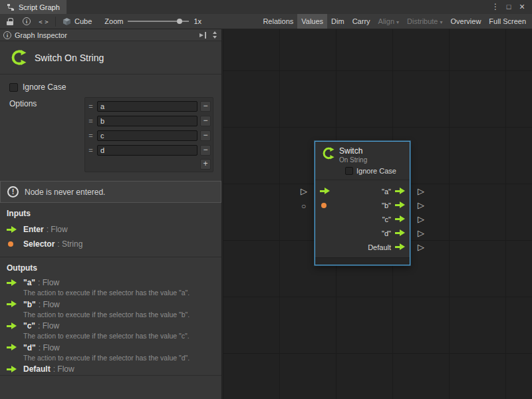 This screenshot has height=399, width=532. What do you see at coordinates (158, 21) in the screenshot?
I see `zoom-slider` at bounding box center [158, 21].